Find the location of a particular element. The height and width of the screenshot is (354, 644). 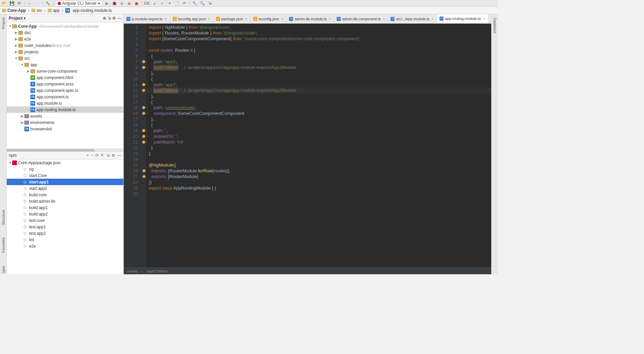

npm-script: start:app1 is located at coordinates (65, 182).